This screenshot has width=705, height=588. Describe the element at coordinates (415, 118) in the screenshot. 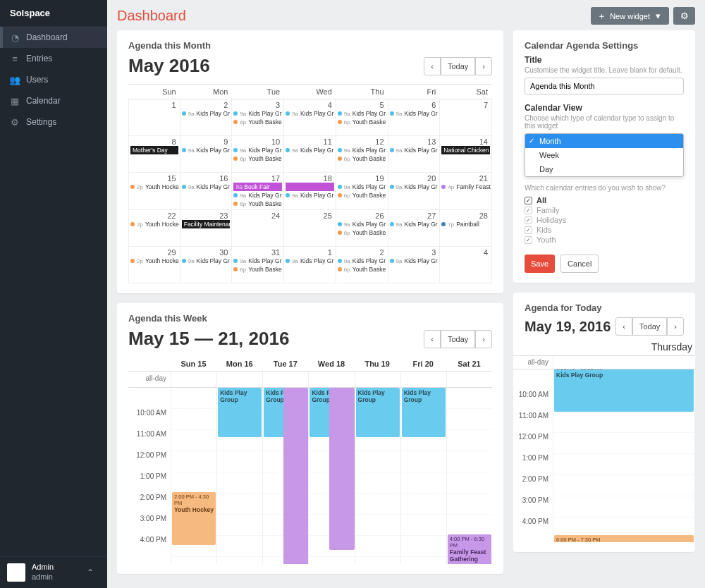

I see `calendar-cell: 69aKids Play Gr` at that location.